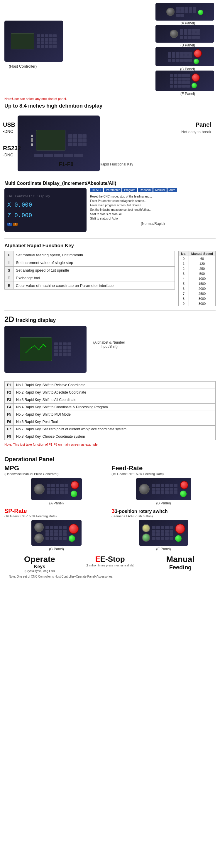 Image resolution: width=220 pixels, height=868 pixels. I want to click on tracking-display-box, so click(45, 349).